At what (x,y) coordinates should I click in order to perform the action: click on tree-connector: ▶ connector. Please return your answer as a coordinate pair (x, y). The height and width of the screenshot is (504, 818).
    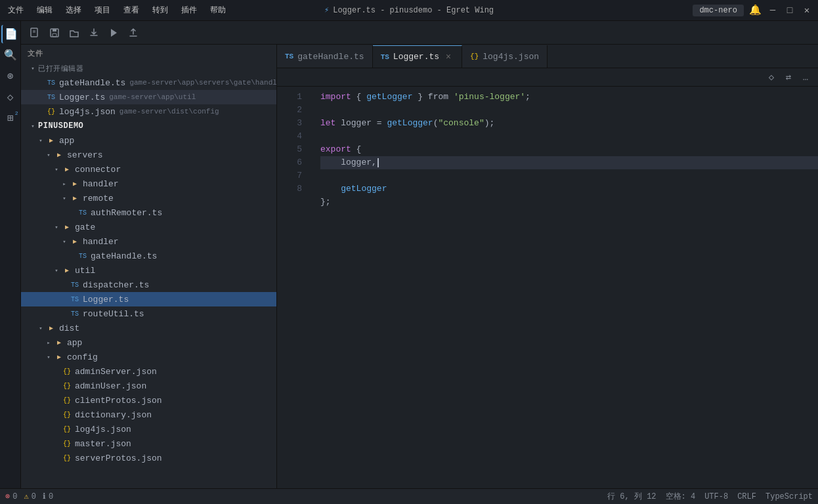
    Looking at the image, I should click on (148, 169).